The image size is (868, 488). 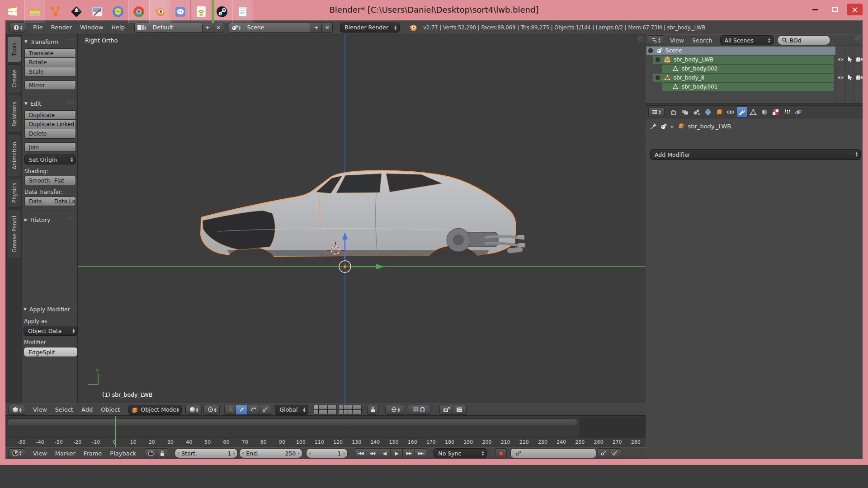 I want to click on tab-constraints, so click(x=731, y=112).